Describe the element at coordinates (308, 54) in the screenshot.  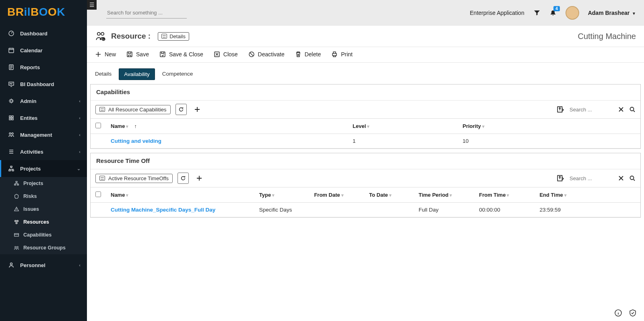
I see `delete-button: Delete` at that location.